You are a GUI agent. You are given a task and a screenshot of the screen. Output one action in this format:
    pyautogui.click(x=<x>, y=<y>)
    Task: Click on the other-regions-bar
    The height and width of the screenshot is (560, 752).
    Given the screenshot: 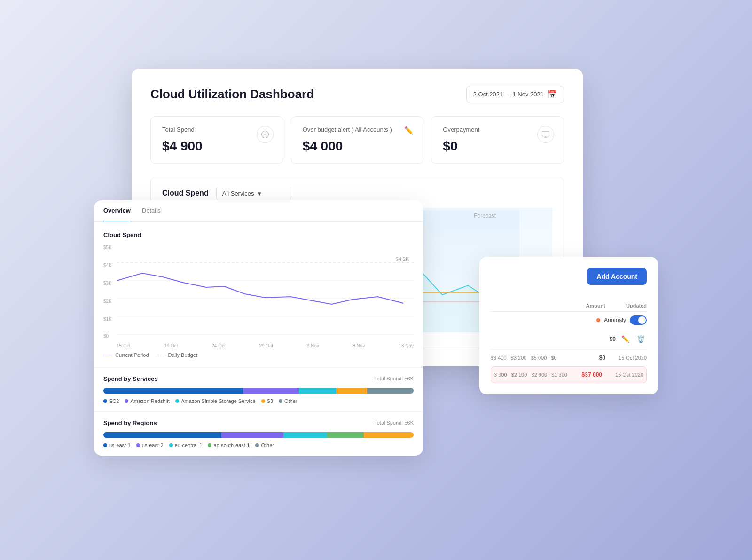 What is the action you would take?
    pyautogui.click(x=389, y=435)
    